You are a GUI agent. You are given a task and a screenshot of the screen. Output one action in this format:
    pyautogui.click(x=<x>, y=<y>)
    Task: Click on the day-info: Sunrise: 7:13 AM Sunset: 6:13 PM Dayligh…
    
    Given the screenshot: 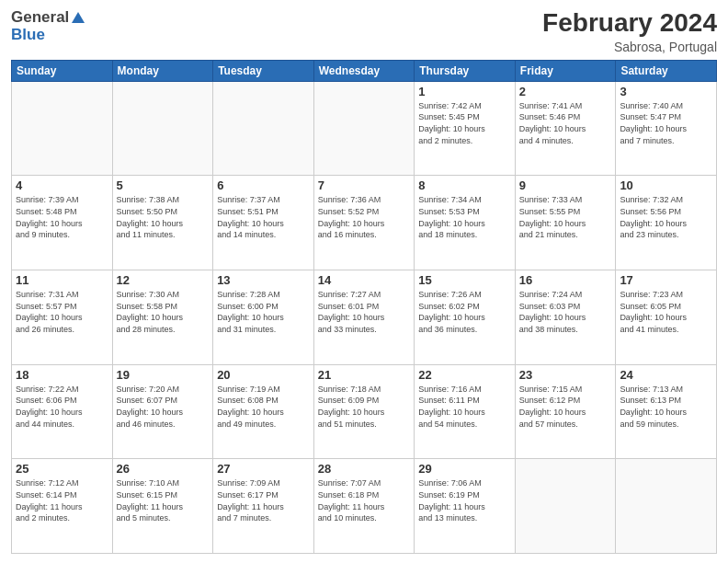 What is the action you would take?
    pyautogui.click(x=665, y=407)
    